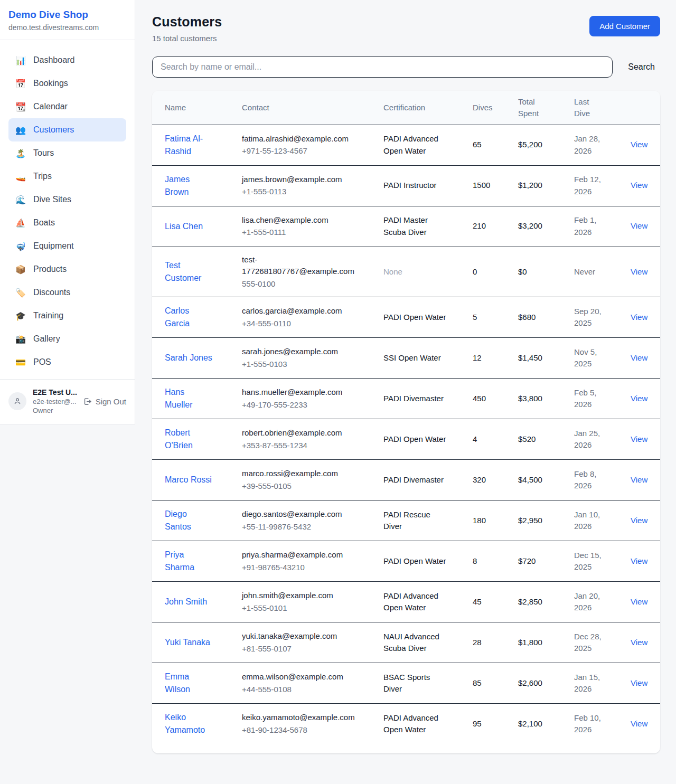 The height and width of the screenshot is (784, 676). I want to click on sidebar-item-label: Dashboard, so click(54, 60).